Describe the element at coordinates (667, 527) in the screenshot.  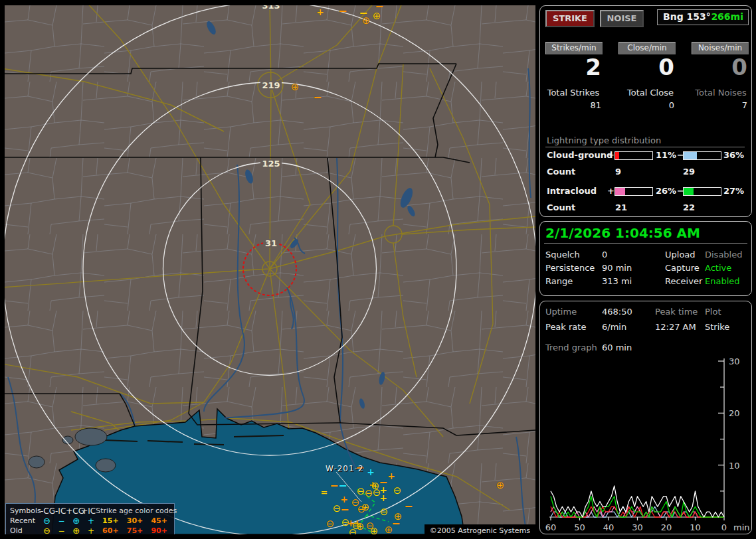
I see `trend-x-tick-label: 20` at that location.